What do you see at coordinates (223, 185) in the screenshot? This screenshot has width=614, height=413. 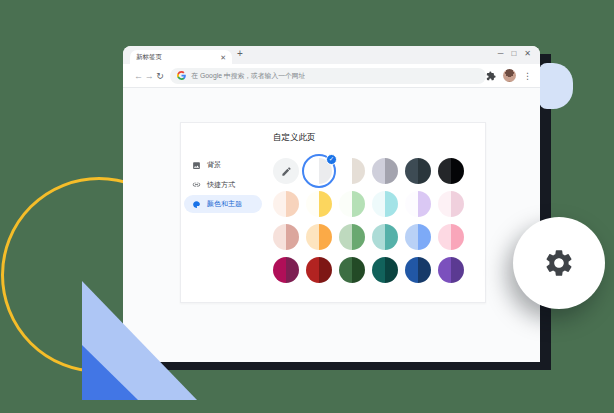 I see `sidebar-item-shortcuts: 快捷方式` at bounding box center [223, 185].